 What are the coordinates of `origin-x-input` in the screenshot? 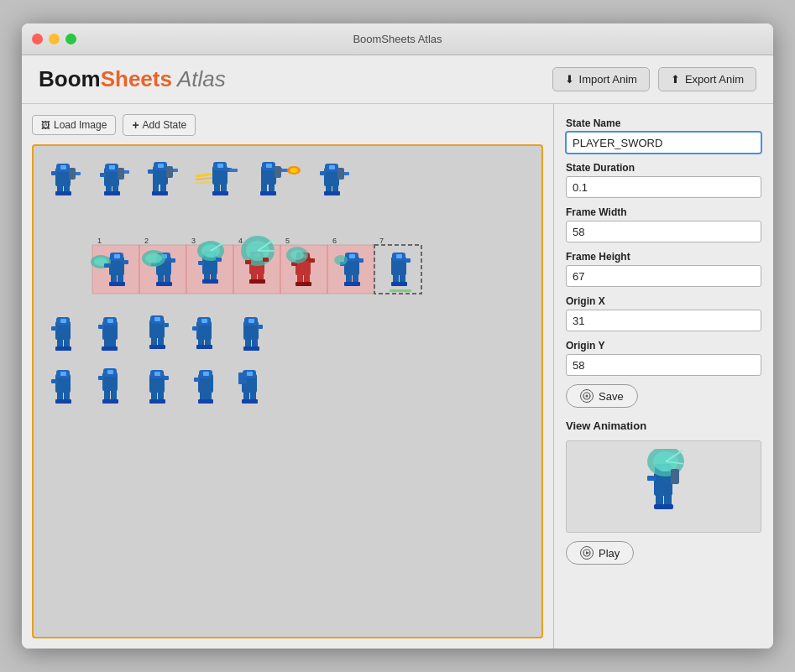 It's located at (663, 320).